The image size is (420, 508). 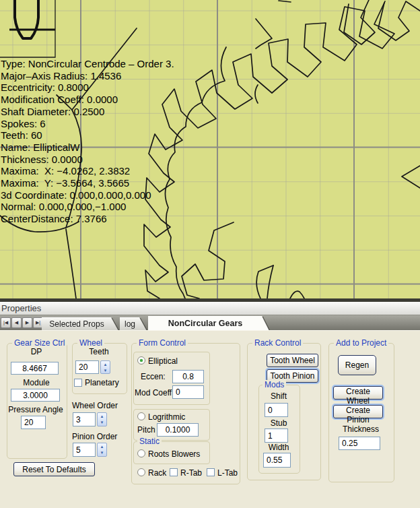 What do you see at coordinates (211, 472) in the screenshot?
I see `l-tab-checkbox` at bounding box center [211, 472].